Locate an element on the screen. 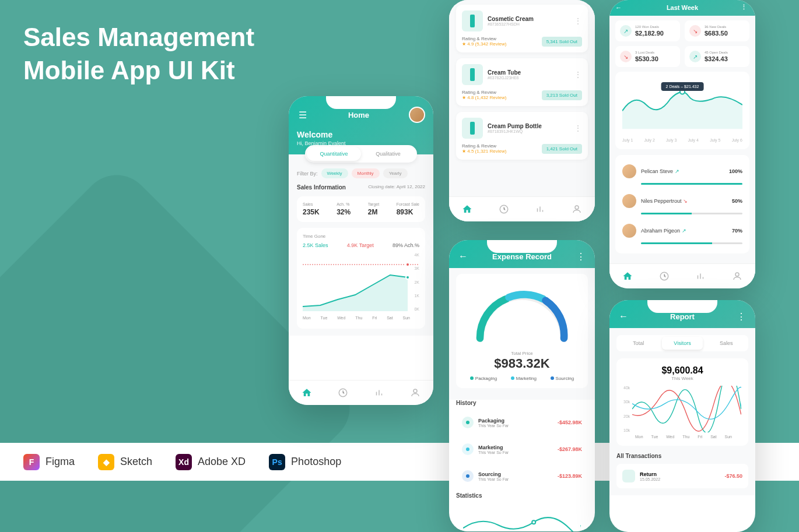  welcome-text: Welcome is located at coordinates (361, 135).